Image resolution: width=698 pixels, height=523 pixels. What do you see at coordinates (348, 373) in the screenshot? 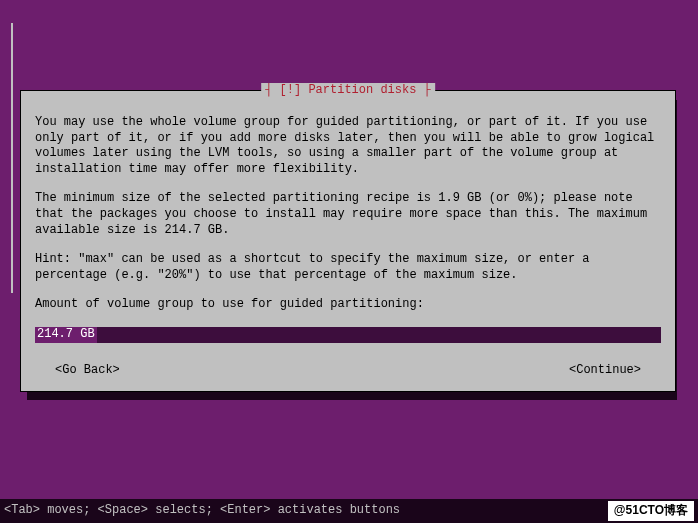
I see `dialog-button-row: <Go Back> <Continue>` at bounding box center [348, 373].